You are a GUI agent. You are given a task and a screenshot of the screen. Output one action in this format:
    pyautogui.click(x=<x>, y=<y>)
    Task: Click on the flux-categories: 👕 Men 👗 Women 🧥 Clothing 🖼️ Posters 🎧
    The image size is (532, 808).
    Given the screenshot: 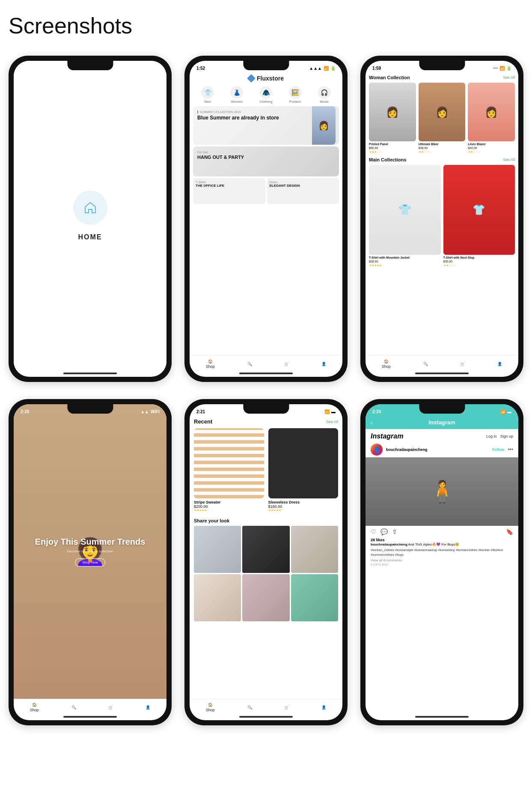 What is the action you would take?
    pyautogui.click(x=266, y=95)
    